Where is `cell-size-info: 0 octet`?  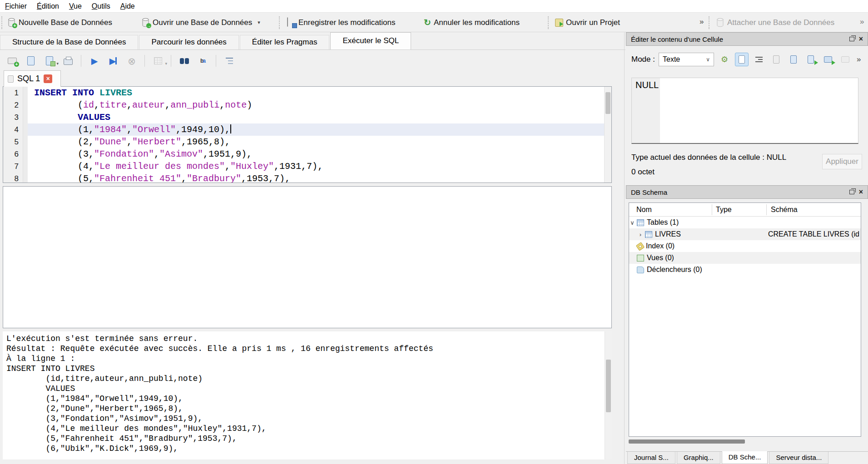 cell-size-info: 0 octet is located at coordinates (643, 172).